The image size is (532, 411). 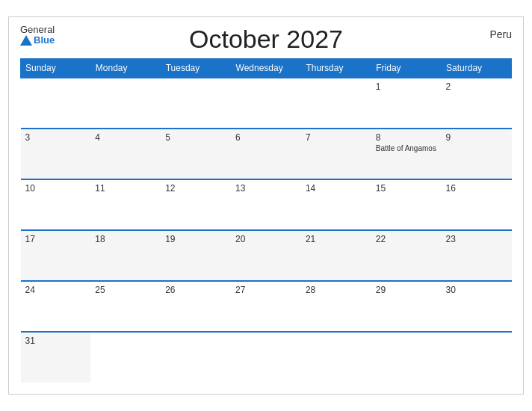 What do you see at coordinates (126, 306) in the screenshot?
I see `calendar-cell: 25` at bounding box center [126, 306].